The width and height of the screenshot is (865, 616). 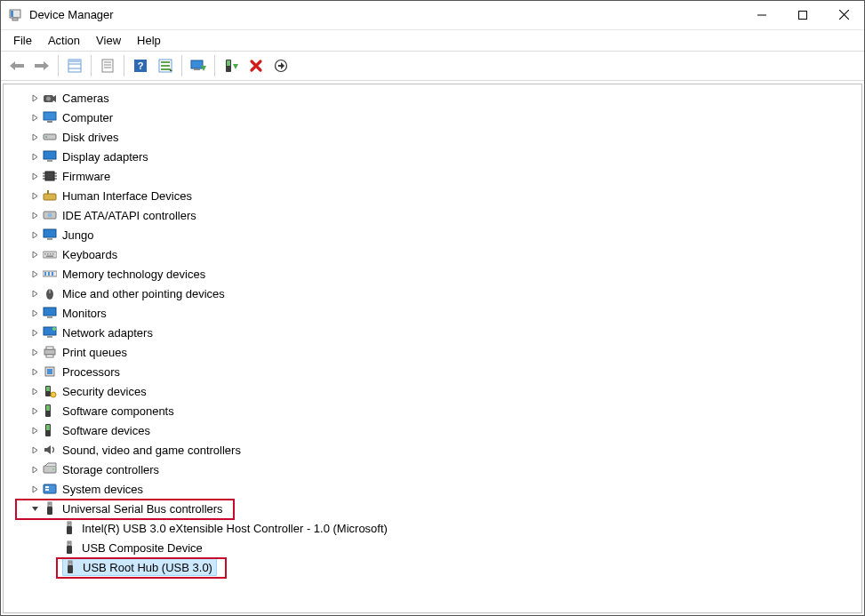 What do you see at coordinates (432, 313) in the screenshot?
I see `tree-row: Monitors` at bounding box center [432, 313].